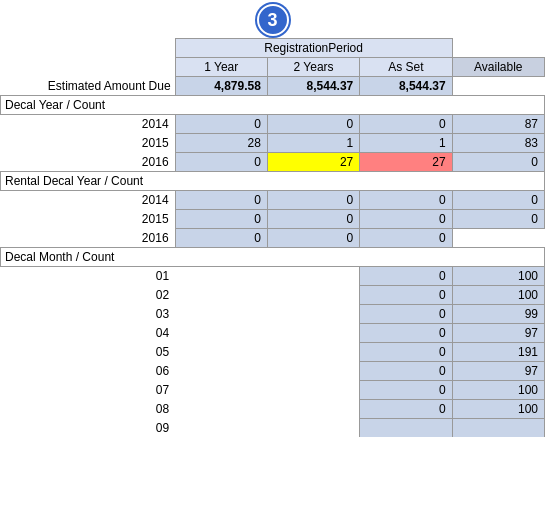 This screenshot has height=521, width=545. Describe the element at coordinates (406, 86) in the screenshot. I see `estimated-amount-asset: 8,544.37` at that location.